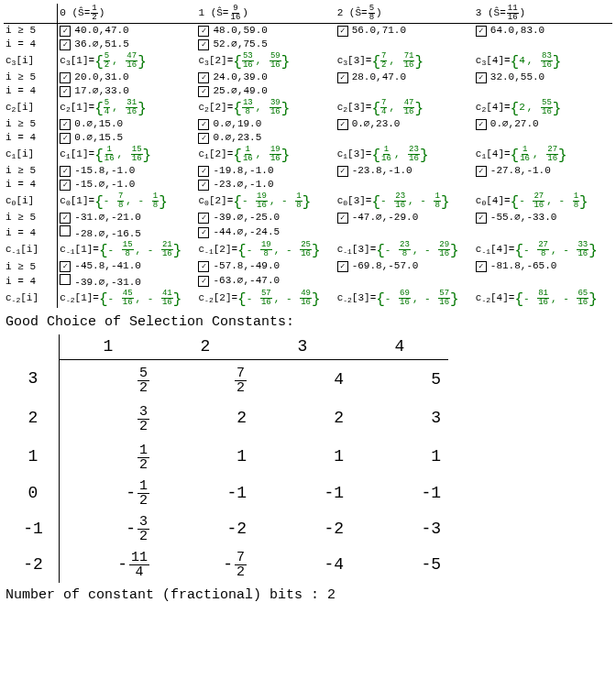 The width and height of the screenshot is (616, 690). What do you see at coordinates (400, 418) in the screenshot?
I see `sel-cell: 3` at bounding box center [400, 418].